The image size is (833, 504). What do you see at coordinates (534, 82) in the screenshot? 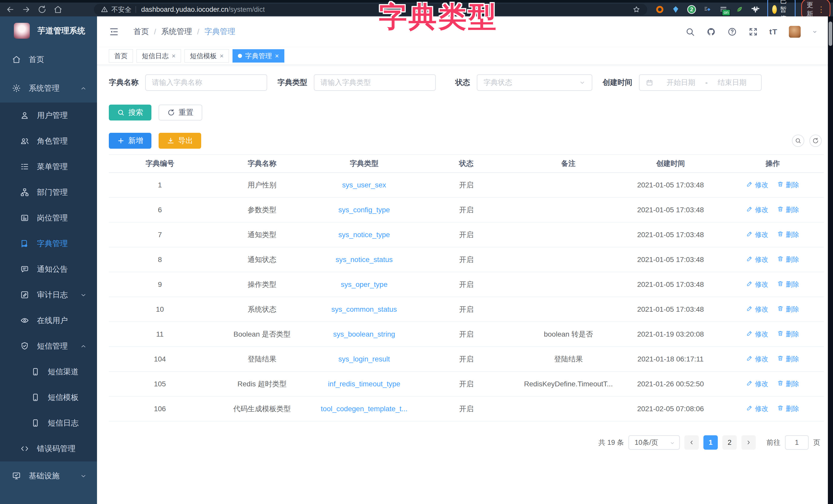
I see `status-select: 字典状态` at bounding box center [534, 82].